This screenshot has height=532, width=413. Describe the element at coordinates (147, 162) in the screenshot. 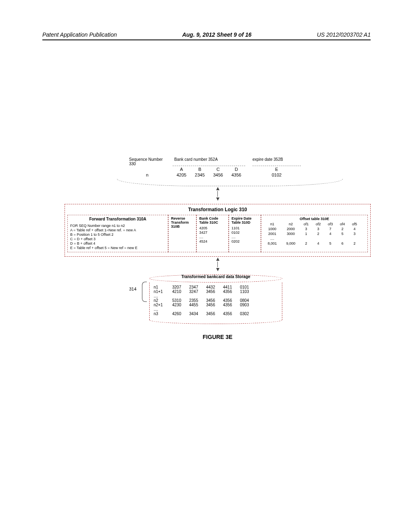

I see `sequence-number-label: Sequence Number 330` at that location.